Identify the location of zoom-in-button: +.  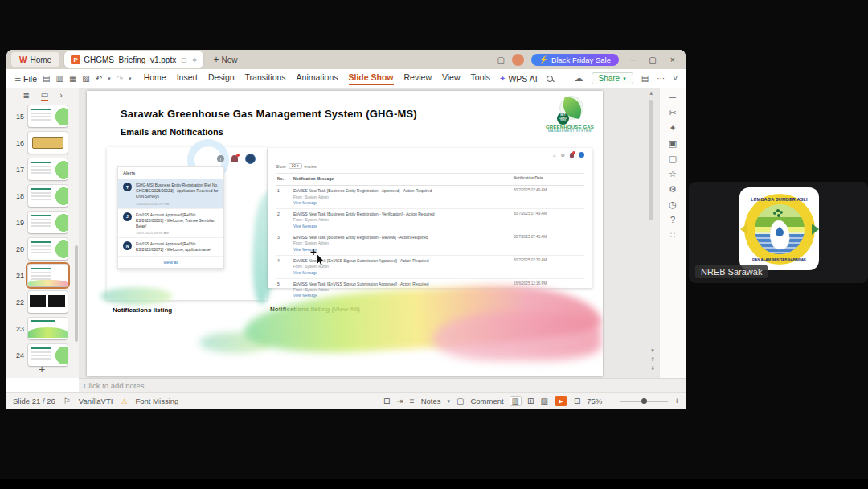
(677, 401).